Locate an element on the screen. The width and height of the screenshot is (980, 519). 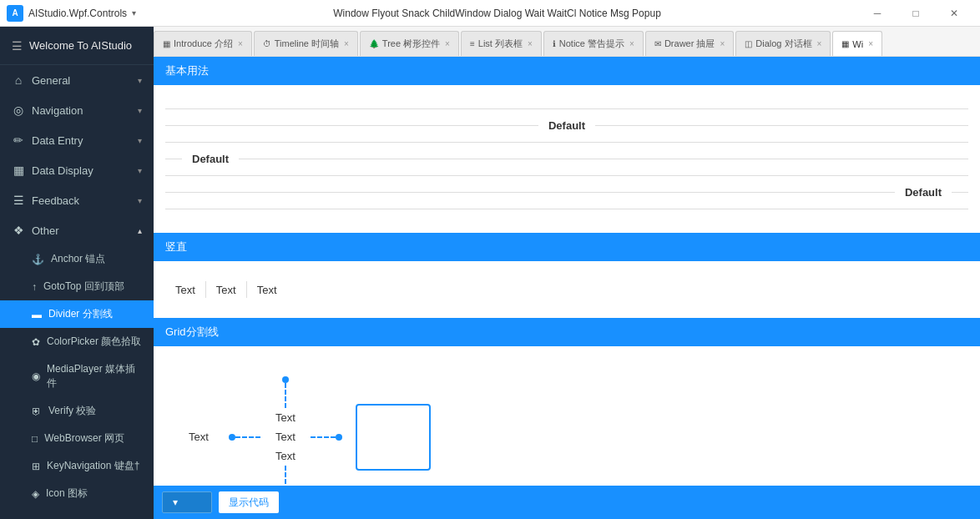
left-dot is located at coordinates (232, 437).